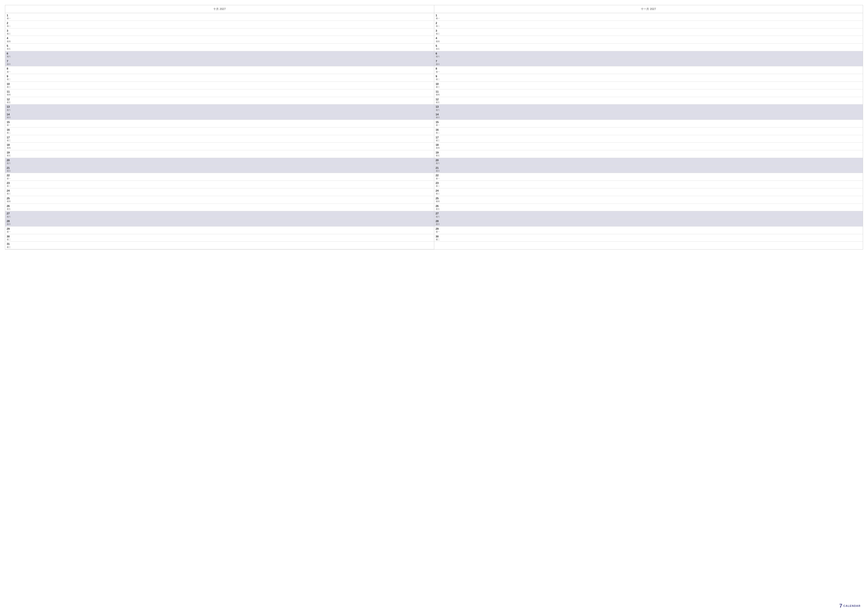 This screenshot has height=614, width=868. Describe the element at coordinates (438, 131) in the screenshot. I see `day-info: 16 週二` at that location.